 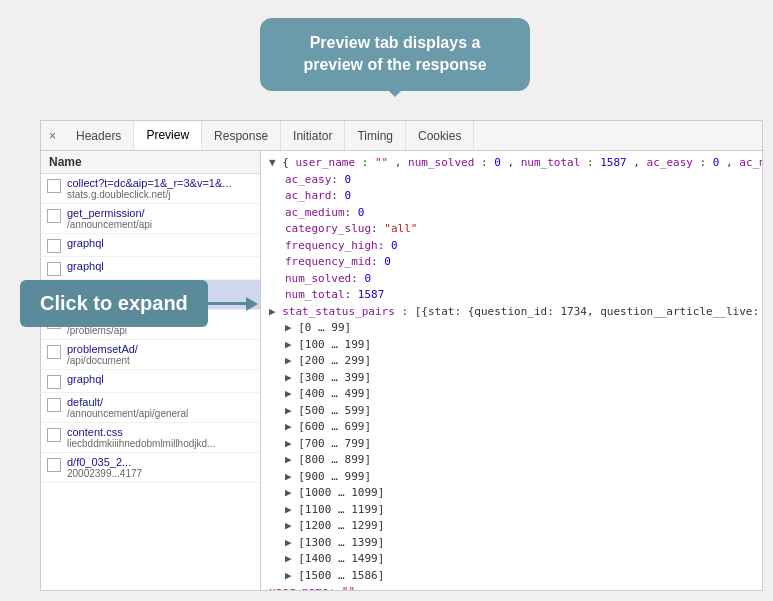 What do you see at coordinates (394, 54) in the screenshot?
I see `tooltip-text: Preview tab displays a preview of the re…` at bounding box center [394, 54].